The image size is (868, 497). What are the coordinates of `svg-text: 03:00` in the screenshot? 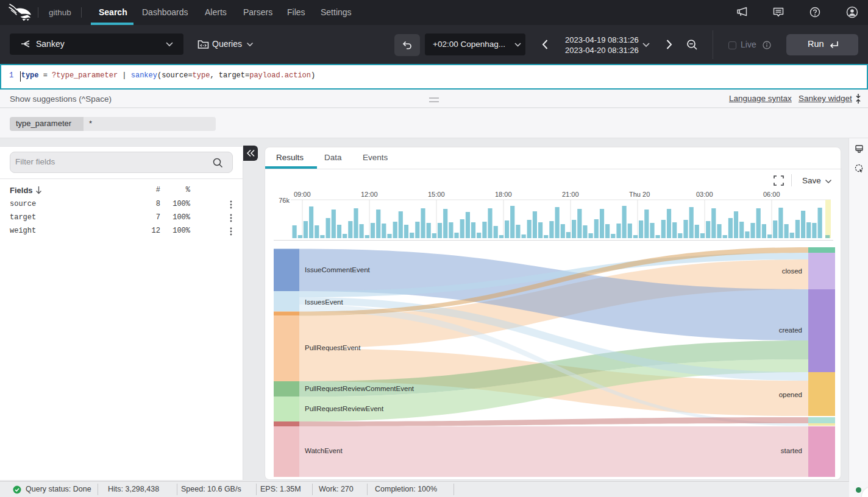 It's located at (705, 194).